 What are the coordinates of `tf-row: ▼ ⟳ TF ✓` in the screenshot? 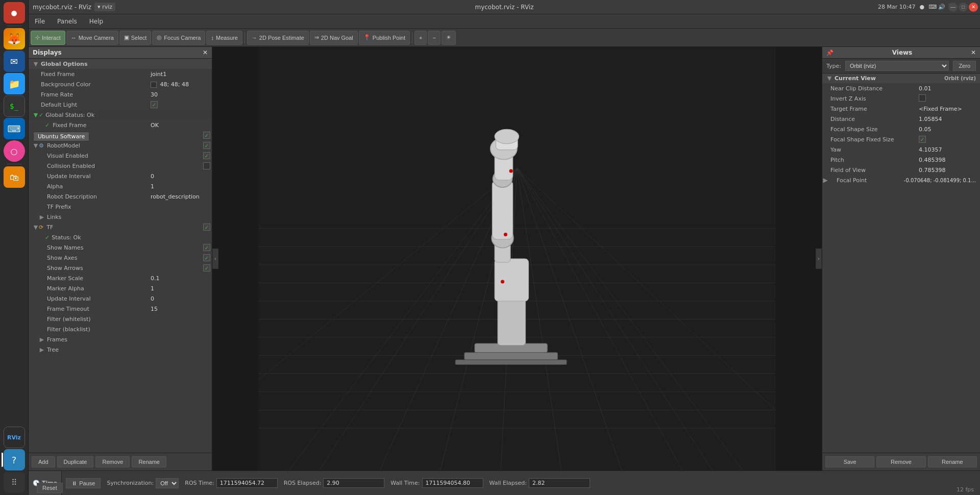 It's located at (120, 227).